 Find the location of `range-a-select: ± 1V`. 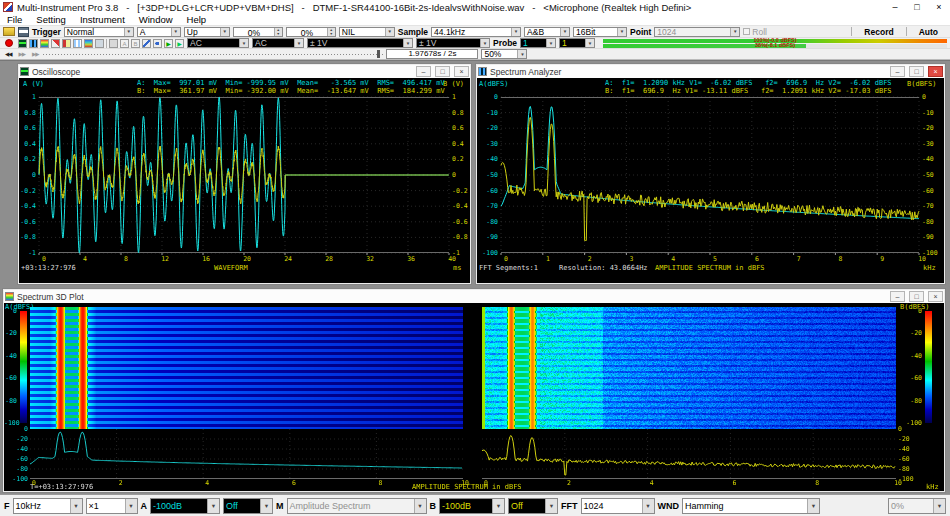

range-a-select: ± 1V is located at coordinates (360, 43).